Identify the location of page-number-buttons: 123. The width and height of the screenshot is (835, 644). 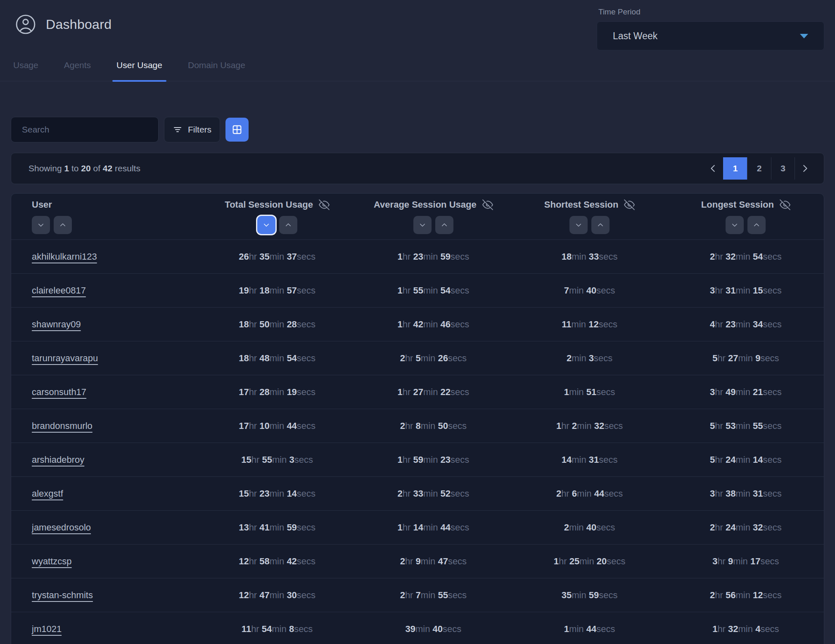
(759, 168).